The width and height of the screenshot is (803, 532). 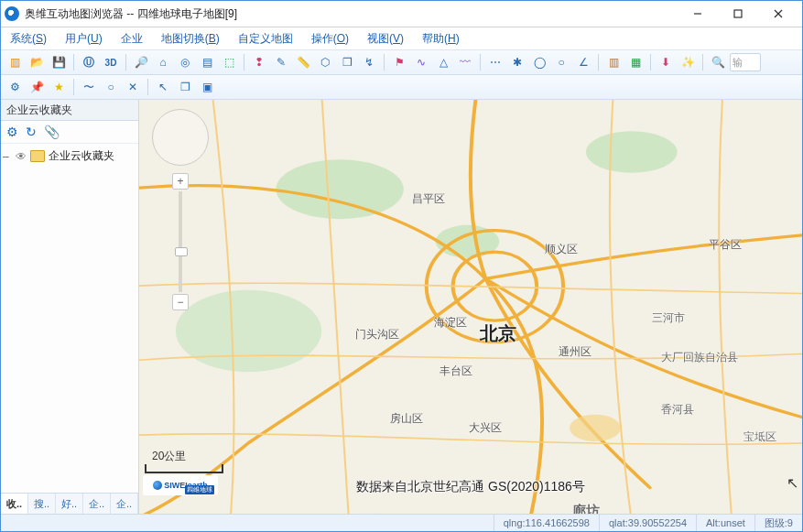 I want to click on compass-icon, so click(x=180, y=137).